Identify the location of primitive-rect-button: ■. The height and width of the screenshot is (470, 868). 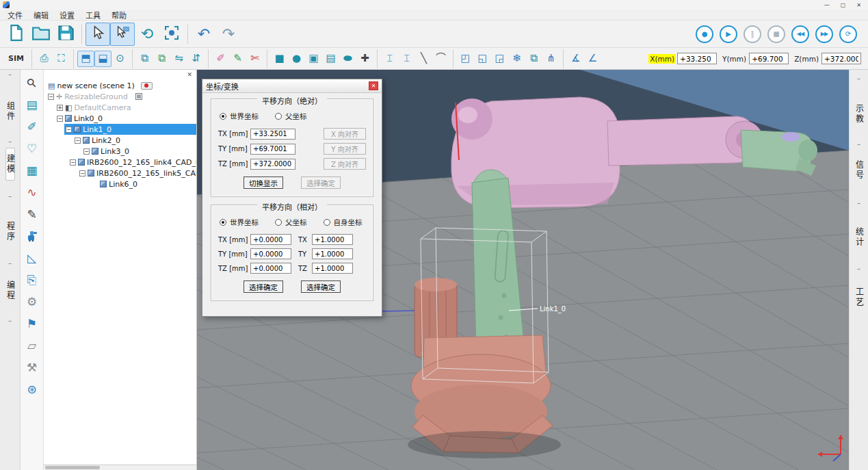
(279, 59).